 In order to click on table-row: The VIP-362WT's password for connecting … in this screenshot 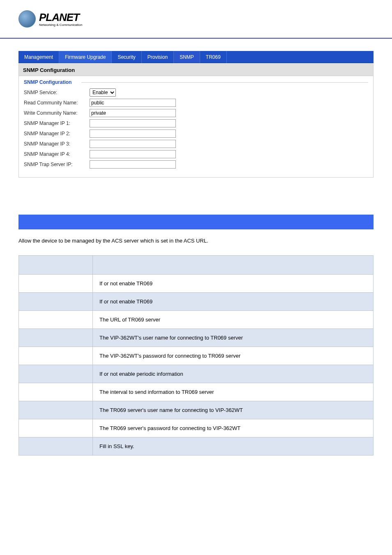, I will do `click(196, 356)`.